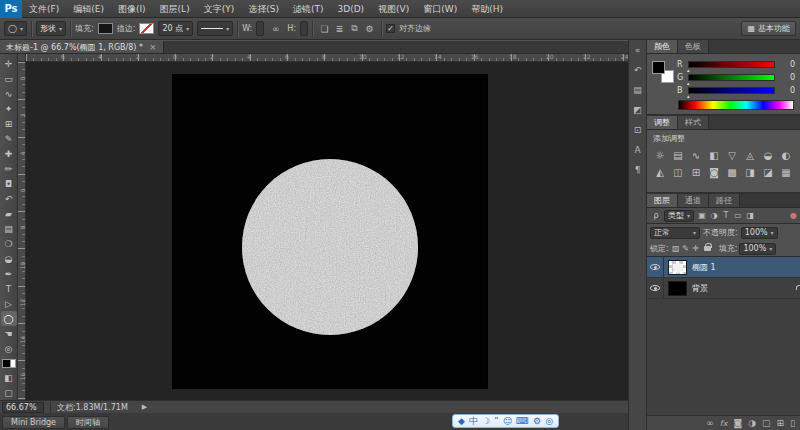 This screenshot has height=430, width=800. I want to click on tab-color: 颜色, so click(662, 46).